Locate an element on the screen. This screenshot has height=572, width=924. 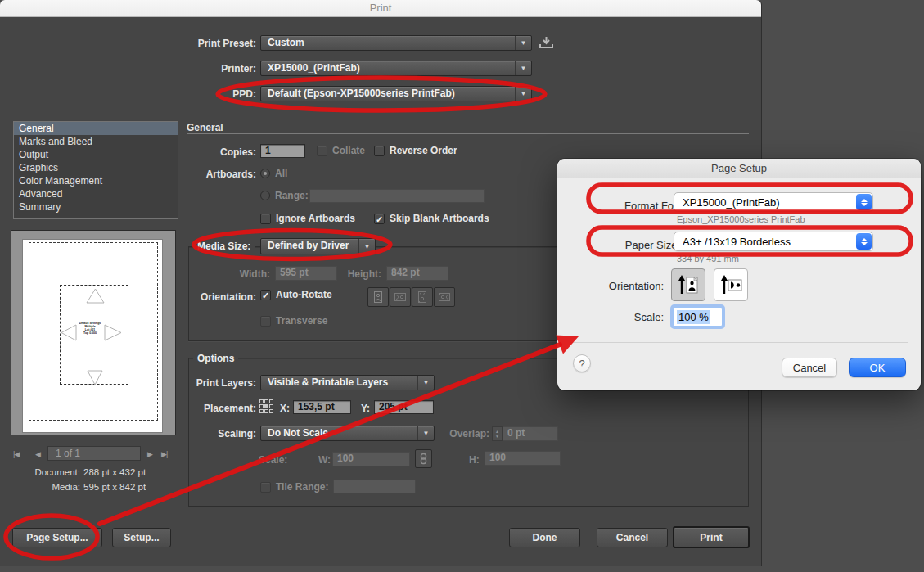
radio-icon is located at coordinates (265, 173).